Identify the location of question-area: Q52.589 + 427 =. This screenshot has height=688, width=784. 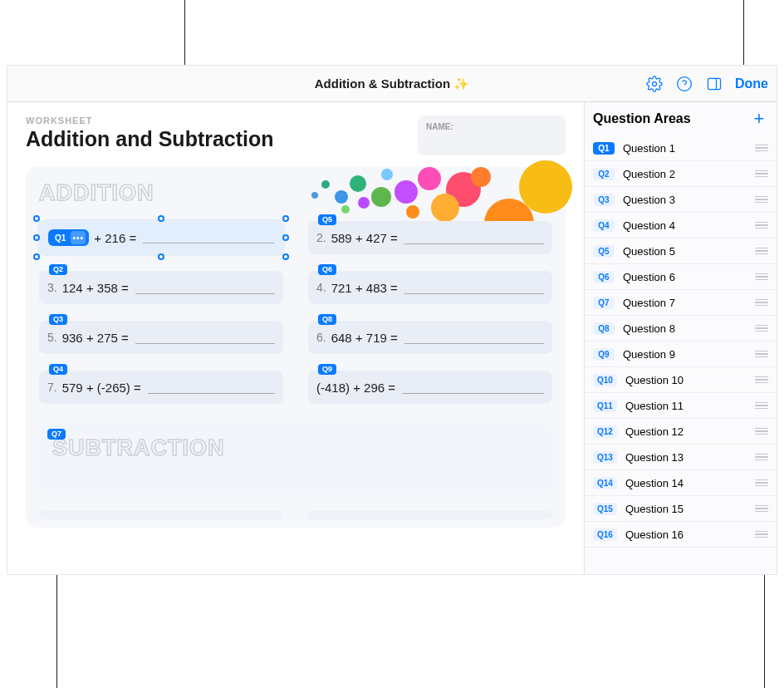
(430, 238).